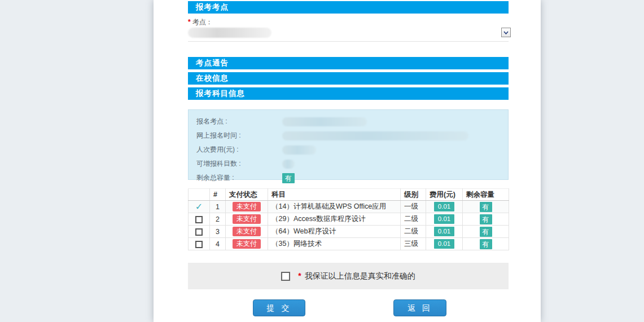 The image size is (644, 322). What do you see at coordinates (349, 219) in the screenshot?
I see `table-row: 2 未支付 （29）Access数据库程序设计 二级 0.01 有` at bounding box center [349, 219].